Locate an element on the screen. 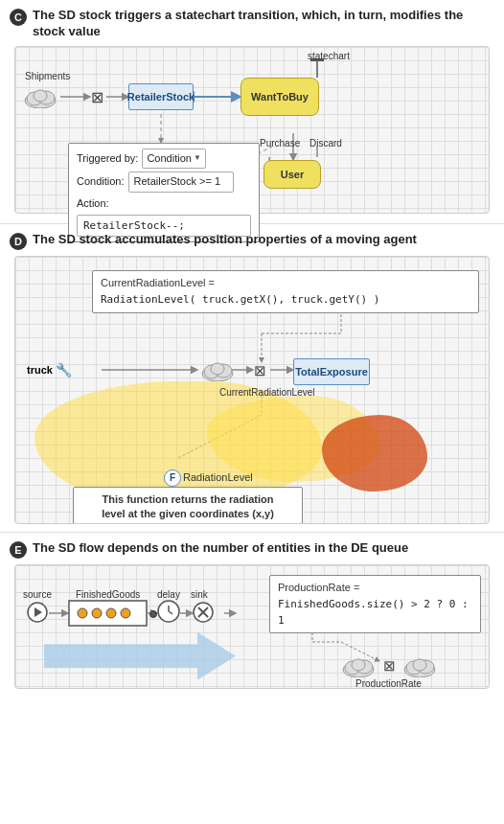  rate-symbol-e: ⊠ is located at coordinates (389, 666).